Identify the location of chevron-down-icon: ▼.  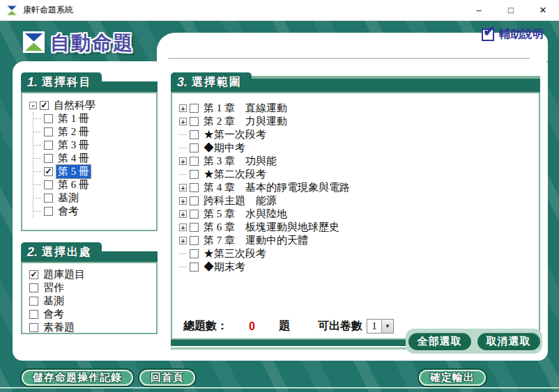
(388, 326).